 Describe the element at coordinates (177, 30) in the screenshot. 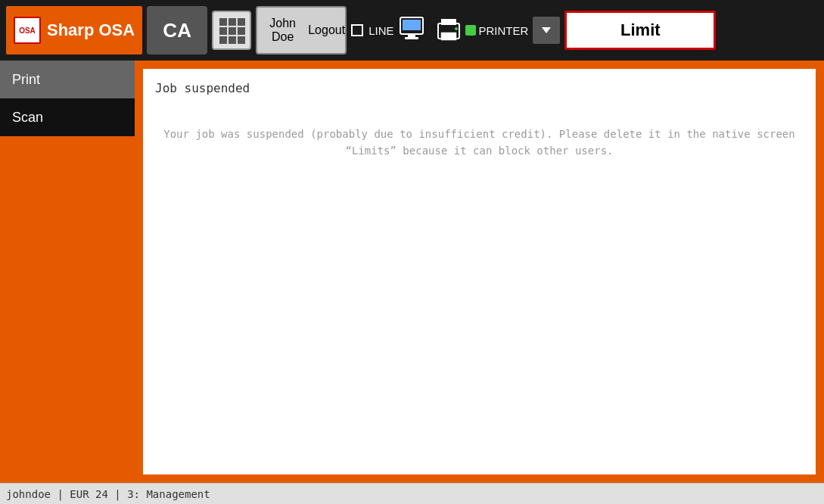

I see `ca-button: CA` at that location.